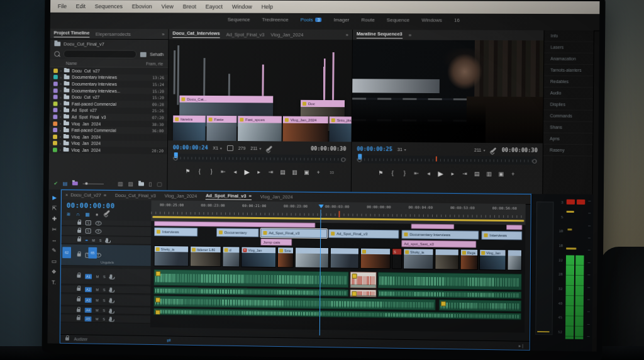 This screenshot has height=360, width=644. I want to click on video-clip-documentary: Documentary, so click(238, 233).